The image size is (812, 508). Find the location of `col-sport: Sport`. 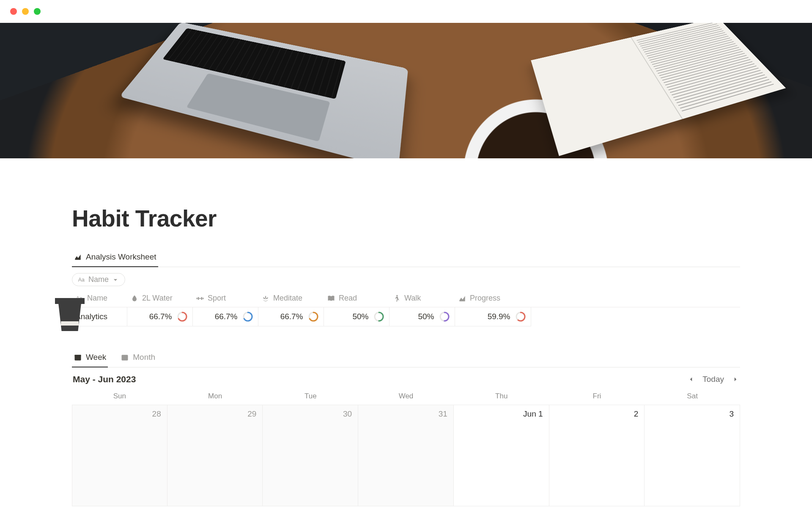

col-sport: Sport is located at coordinates (225, 298).